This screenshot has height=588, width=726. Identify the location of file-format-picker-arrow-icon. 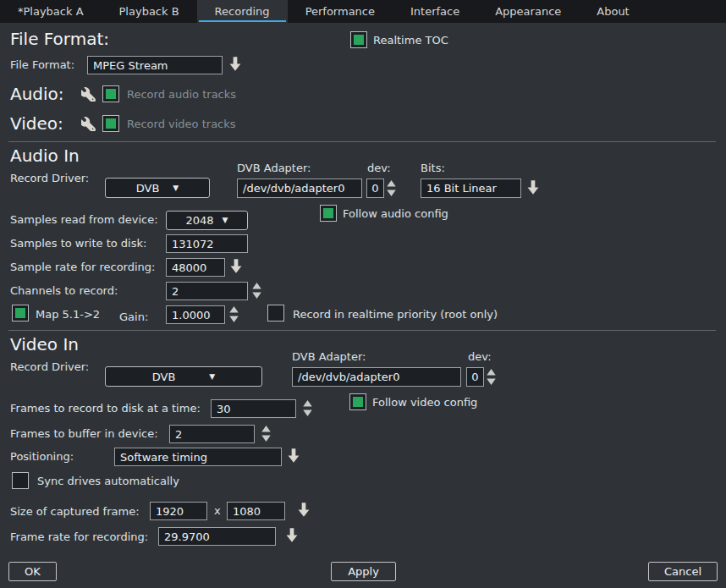
(235, 64).